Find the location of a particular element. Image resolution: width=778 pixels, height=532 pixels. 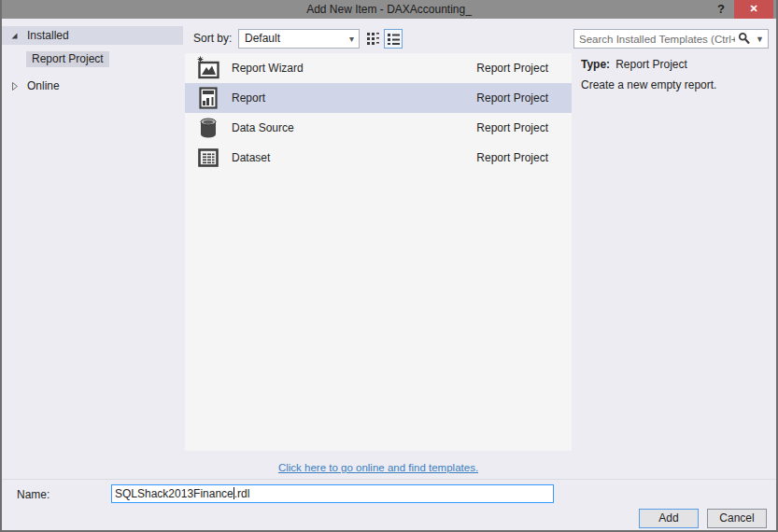

sort-by-label: Sort by: is located at coordinates (213, 38).